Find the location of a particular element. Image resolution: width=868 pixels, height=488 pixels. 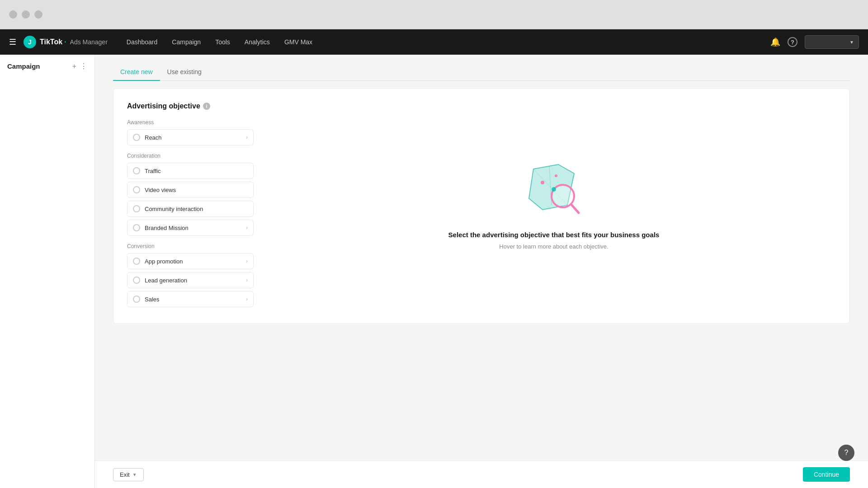

browser-dot-red is located at coordinates (13, 14).